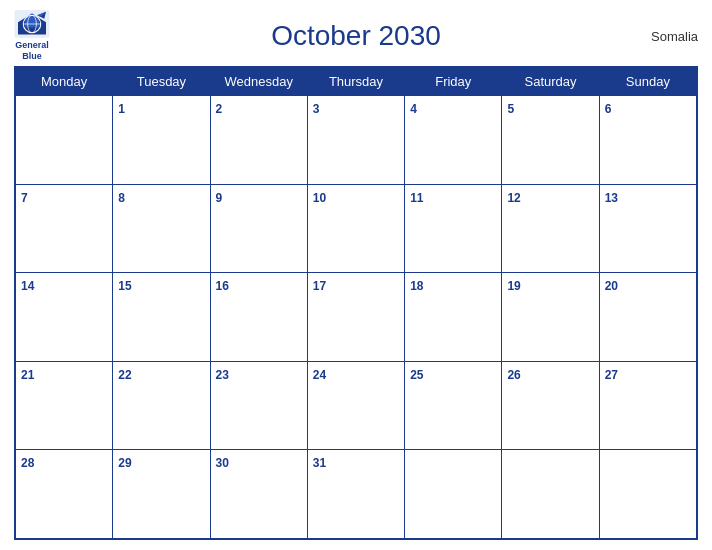 The image size is (712, 550). Describe the element at coordinates (220, 109) in the screenshot. I see `day-number: 2` at that location.